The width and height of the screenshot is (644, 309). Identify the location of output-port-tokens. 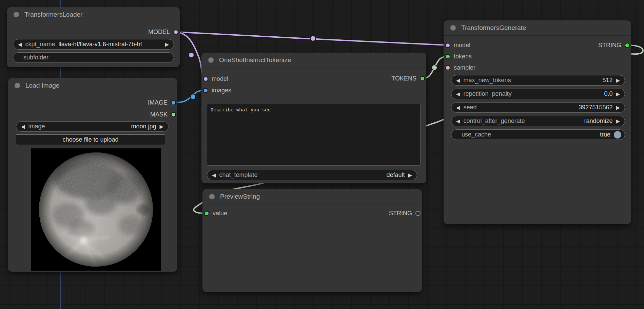
(423, 79).